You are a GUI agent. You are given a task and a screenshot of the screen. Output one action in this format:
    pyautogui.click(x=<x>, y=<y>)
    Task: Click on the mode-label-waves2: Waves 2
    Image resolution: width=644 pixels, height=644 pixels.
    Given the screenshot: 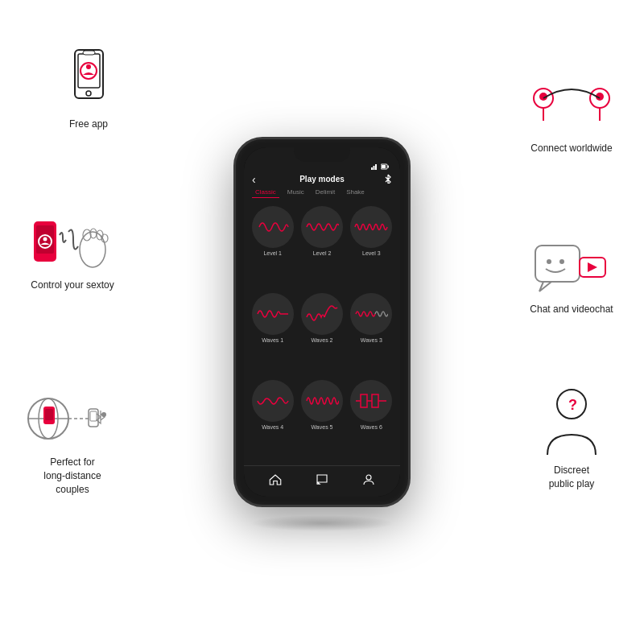 What is the action you would take?
    pyautogui.click(x=322, y=340)
    